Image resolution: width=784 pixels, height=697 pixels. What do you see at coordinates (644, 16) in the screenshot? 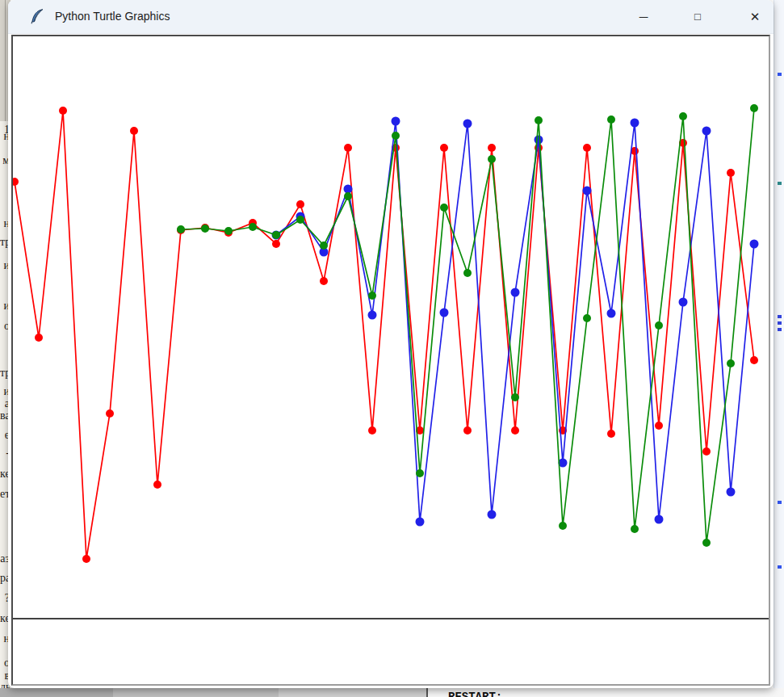
I see `minimize-button: ─` at bounding box center [644, 16].